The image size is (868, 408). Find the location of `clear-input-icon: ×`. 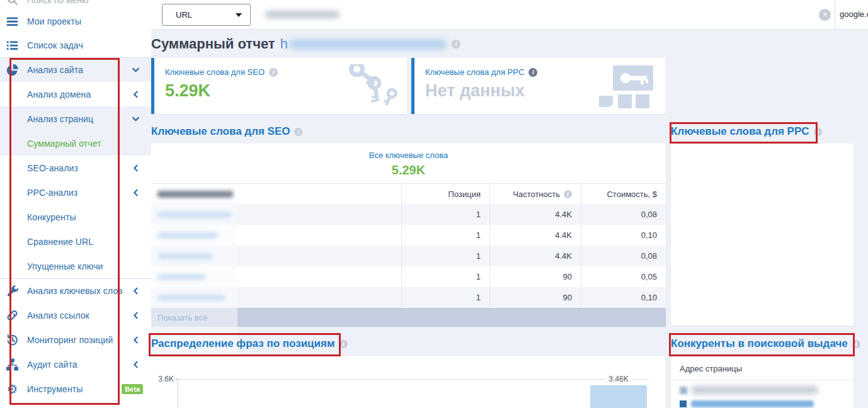

clear-input-icon: × is located at coordinates (825, 15).